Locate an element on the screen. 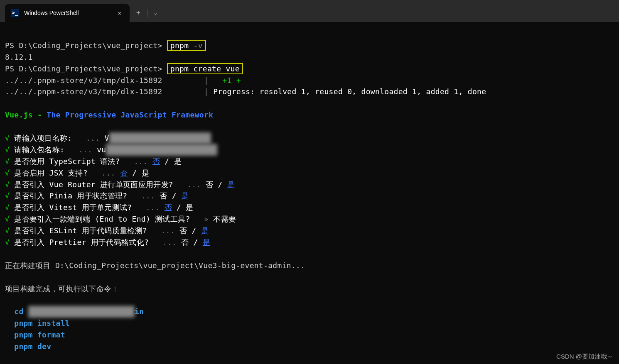 This screenshot has height=364, width=619. cmd-cd: cd is located at coordinates (21, 311).